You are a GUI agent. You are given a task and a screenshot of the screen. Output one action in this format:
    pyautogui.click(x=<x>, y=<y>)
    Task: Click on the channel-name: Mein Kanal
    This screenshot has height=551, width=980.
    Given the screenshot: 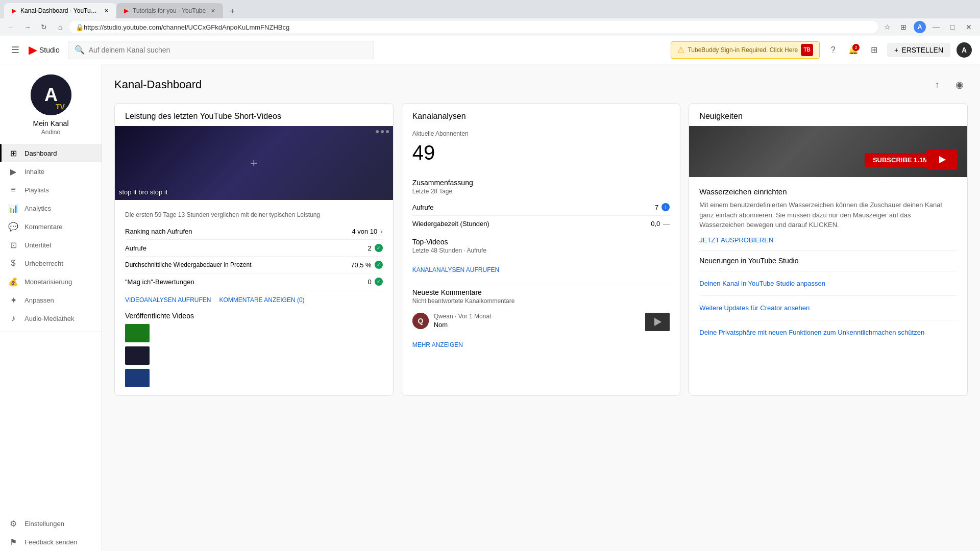 What is the action you would take?
    pyautogui.click(x=51, y=123)
    